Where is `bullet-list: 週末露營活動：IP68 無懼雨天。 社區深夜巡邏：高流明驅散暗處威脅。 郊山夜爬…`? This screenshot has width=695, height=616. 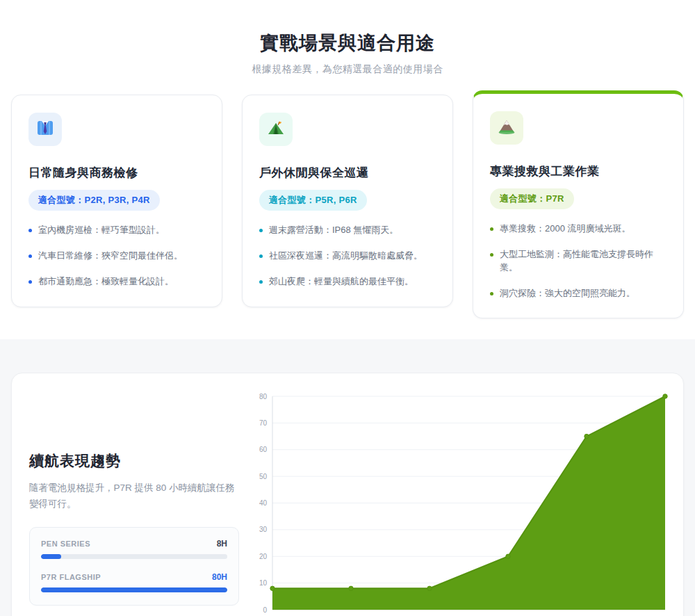
bullet-list: 週末露營活動：IP68 無懼雨天。 社區深夜巡邏：高流明驅散暗處威脅。 郊山夜爬… is located at coordinates (348, 256).